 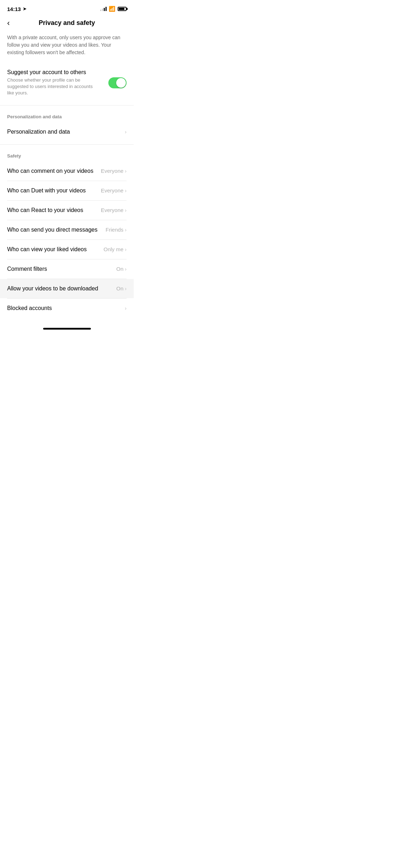 What do you see at coordinates (67, 289) in the screenshot?
I see `download-videos-row: Allow your videos to be downloaded On ›` at bounding box center [67, 289].